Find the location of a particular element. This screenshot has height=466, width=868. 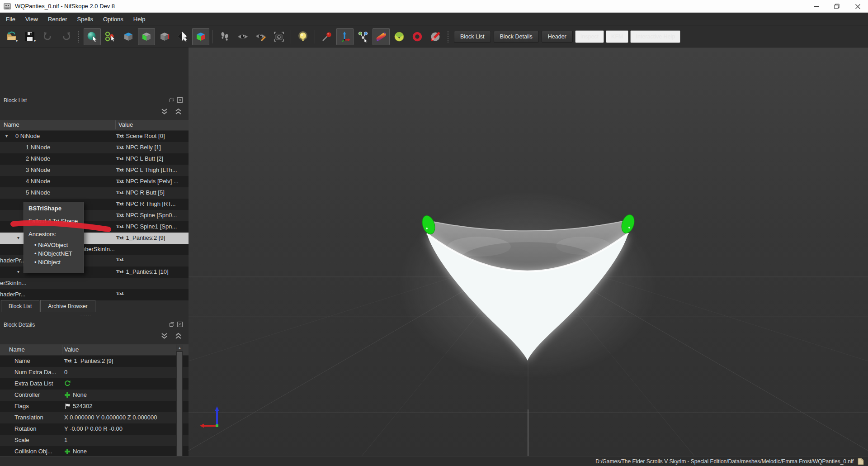

cube-green-face-icon is located at coordinates (146, 37).